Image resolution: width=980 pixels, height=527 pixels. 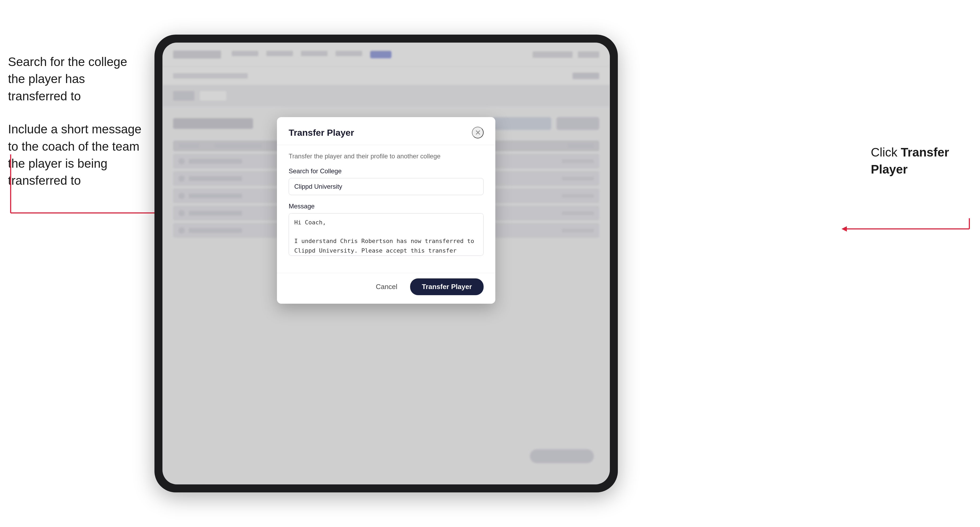 I want to click on modal-header: Transfer Player ✕, so click(x=386, y=131).